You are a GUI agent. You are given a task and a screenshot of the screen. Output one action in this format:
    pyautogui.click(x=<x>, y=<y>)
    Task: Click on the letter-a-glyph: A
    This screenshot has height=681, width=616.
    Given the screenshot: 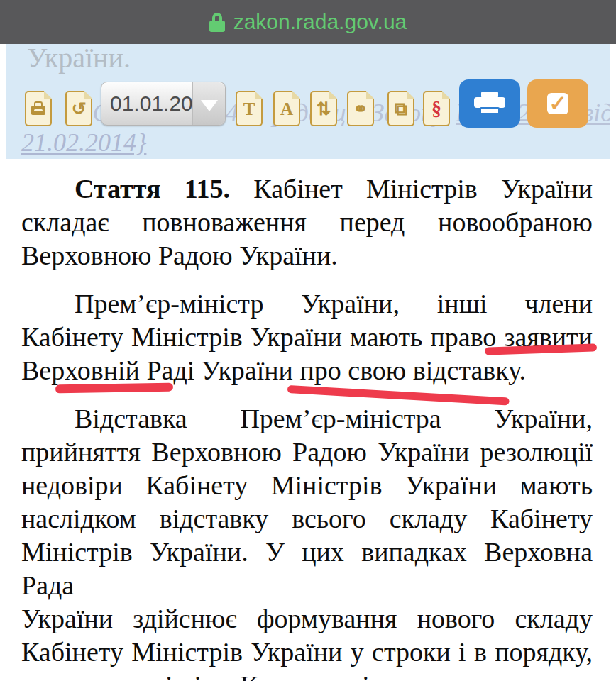 What is the action you would take?
    pyautogui.click(x=287, y=109)
    